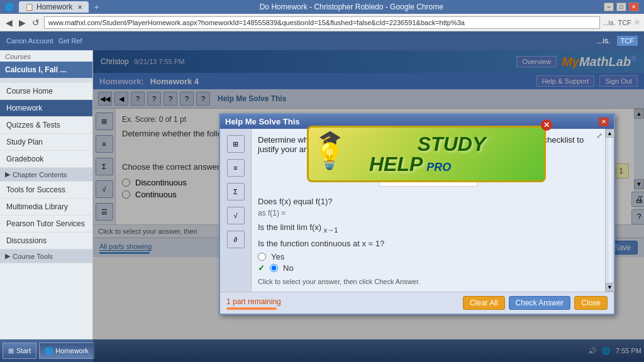 This screenshot has width=644, height=362. Describe the element at coordinates (33, 256) in the screenshot. I see `sidebar-course-tools-label: Course Tools` at that location.